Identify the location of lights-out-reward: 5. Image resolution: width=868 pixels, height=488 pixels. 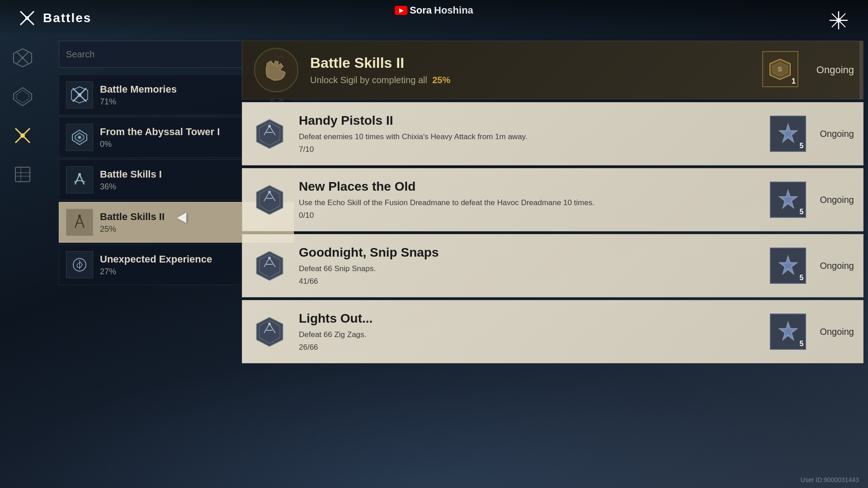
(788, 332).